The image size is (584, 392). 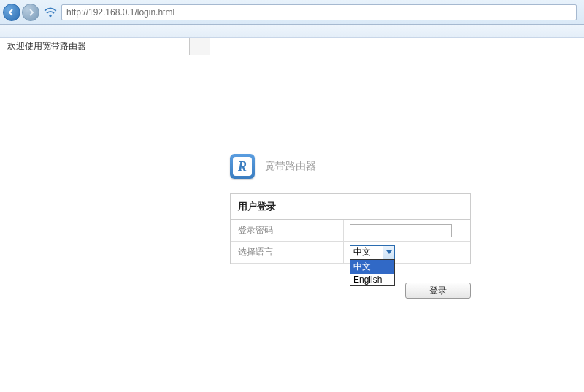 What do you see at coordinates (372, 253) in the screenshot?
I see `language-select: 中文` at bounding box center [372, 253].